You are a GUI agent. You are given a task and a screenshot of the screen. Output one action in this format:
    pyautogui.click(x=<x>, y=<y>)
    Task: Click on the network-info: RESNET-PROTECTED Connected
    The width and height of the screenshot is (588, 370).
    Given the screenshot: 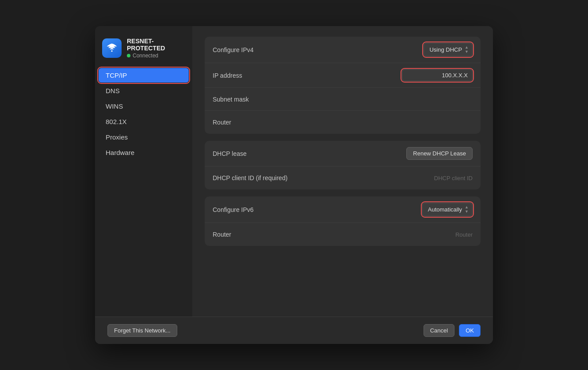 What is the action you would take?
    pyautogui.click(x=156, y=48)
    